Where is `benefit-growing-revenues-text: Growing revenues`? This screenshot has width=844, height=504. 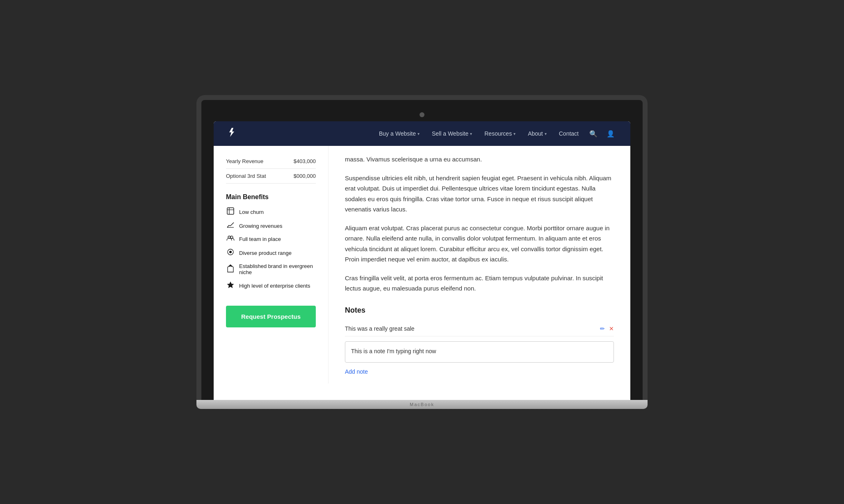
benefit-growing-revenues-text: Growing revenues is located at coordinates (261, 226).